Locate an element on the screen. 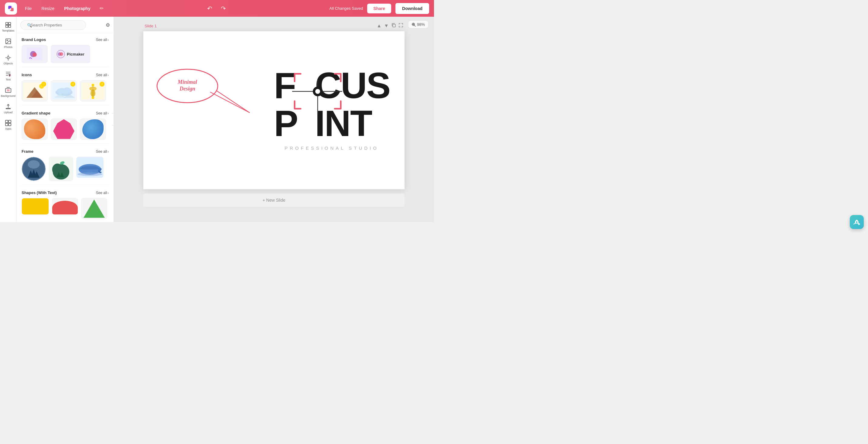 Image resolution: width=868 pixels, height=444 pixels. svg-text: CUS is located at coordinates (352, 86).